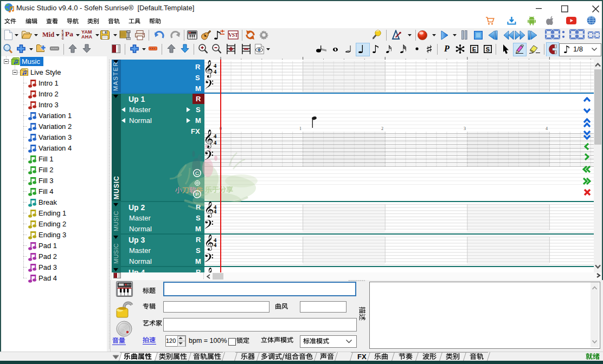  Describe the element at coordinates (382, 129) in the screenshot. I see `svg-text: 2` at that location.